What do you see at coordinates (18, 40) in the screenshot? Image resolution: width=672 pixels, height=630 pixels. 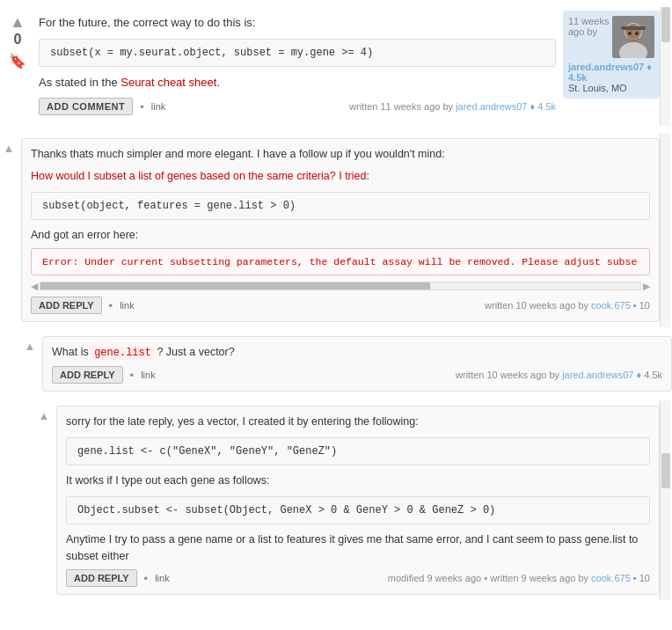 I see `vote-count: 0` at bounding box center [18, 40].